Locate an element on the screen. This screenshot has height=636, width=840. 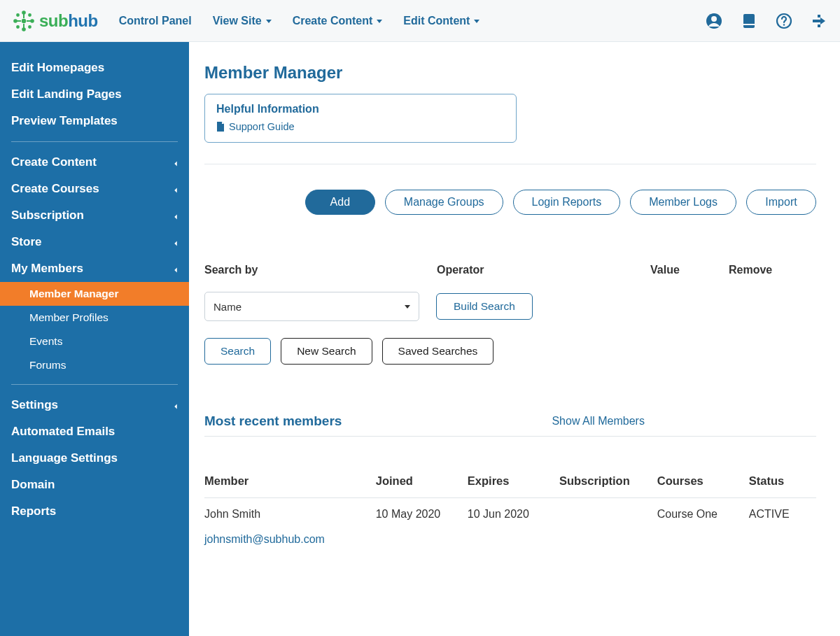
add-button: Add is located at coordinates (340, 202).